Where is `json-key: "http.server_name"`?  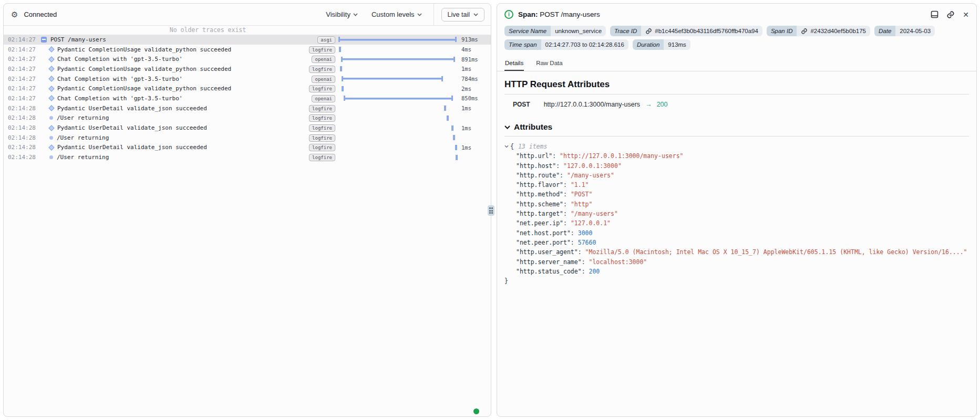 json-key: "http.server_name" is located at coordinates (549, 262).